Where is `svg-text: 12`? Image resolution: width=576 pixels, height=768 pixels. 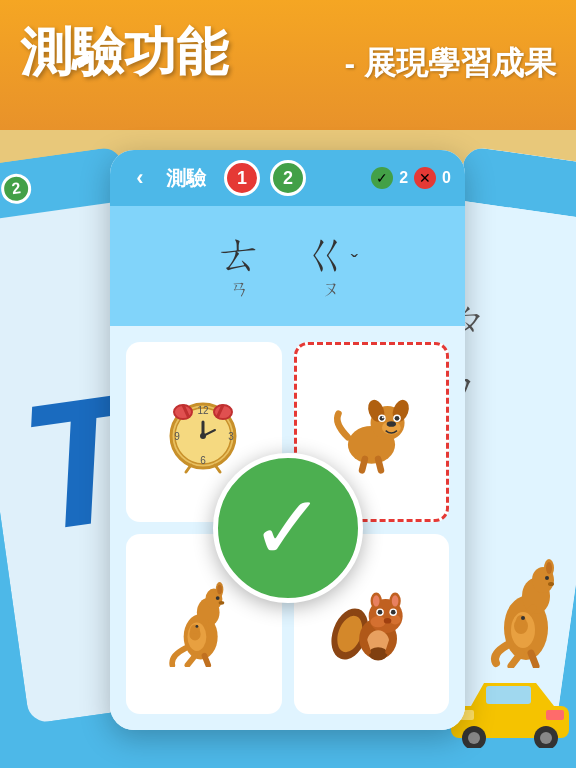
svg-text: 12 is located at coordinates (204, 410).